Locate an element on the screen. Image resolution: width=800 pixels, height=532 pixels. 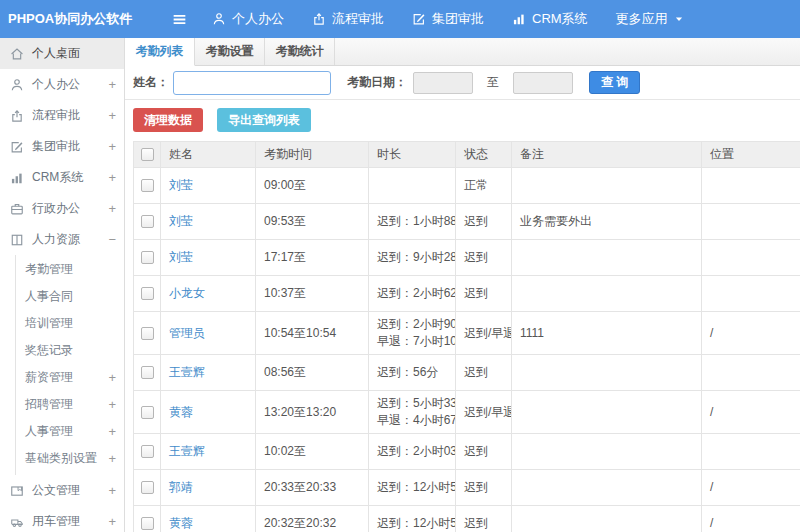
sidebar-subitem-奖惩记录: 奖惩记录 is located at coordinates (70, 350).